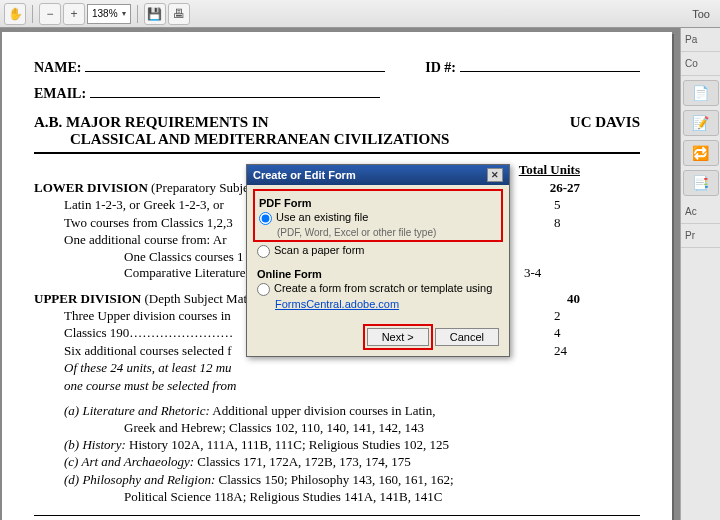 The height and width of the screenshot is (520, 720). What do you see at coordinates (264, 252) in the screenshot?
I see `scan-paper-form-radio` at bounding box center [264, 252].